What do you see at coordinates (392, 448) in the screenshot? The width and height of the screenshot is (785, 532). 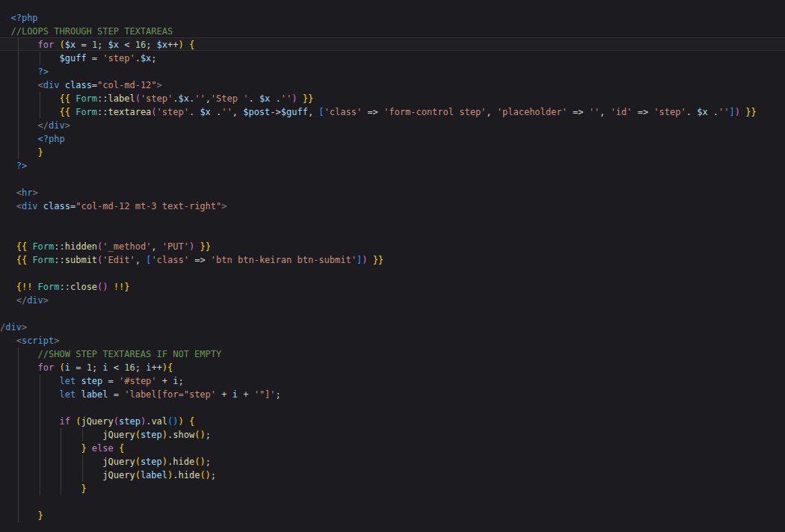 I see `code-line: } else {` at bounding box center [392, 448].